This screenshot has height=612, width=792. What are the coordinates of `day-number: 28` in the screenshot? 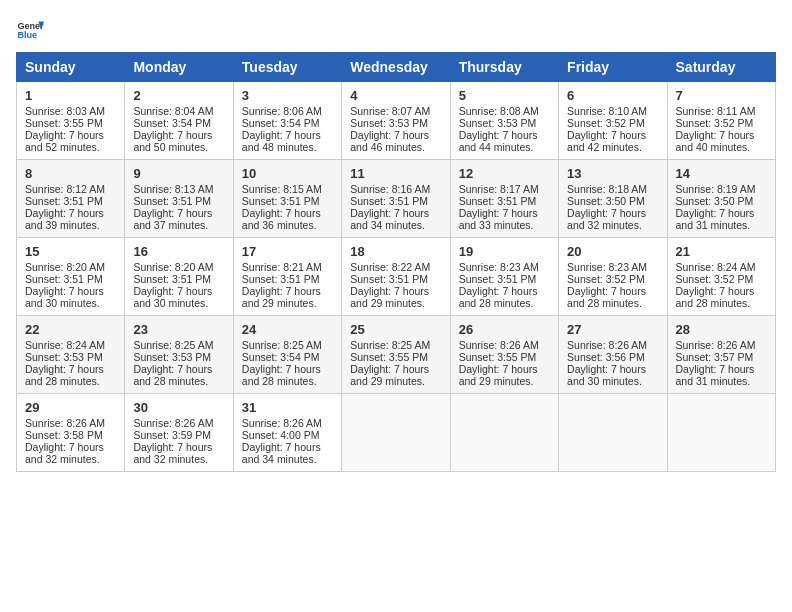 It's located at (722, 330).